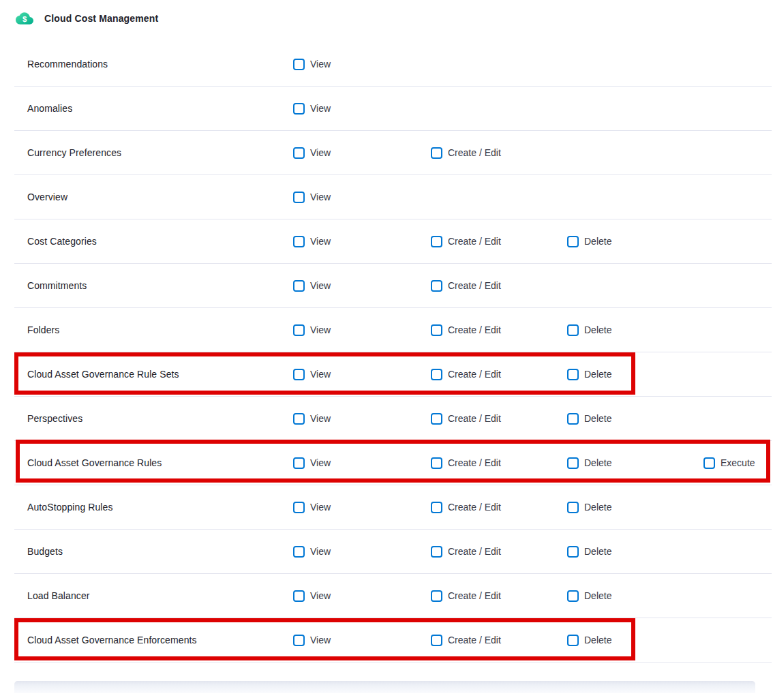 The height and width of the screenshot is (700, 773). Describe the element at coordinates (160, 507) in the screenshot. I see `resource-name: AutoStopping Rules` at that location.